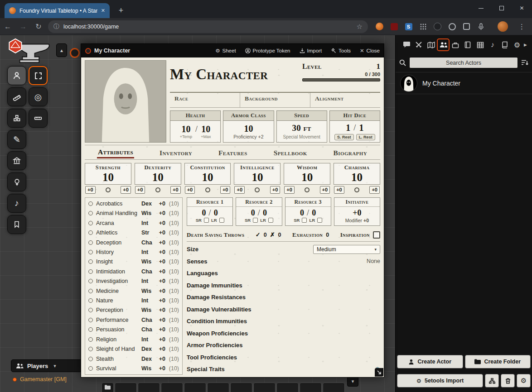 The height and width of the screenshot is (392, 532). I want to click on stylus-extension-icon: S, so click(409, 26).